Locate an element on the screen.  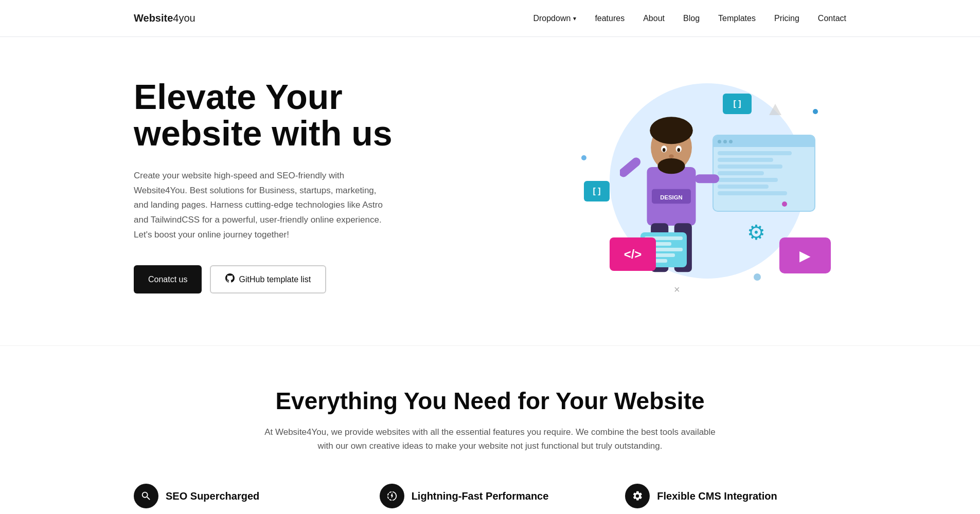
navbar: Website4you Dropdown ▾ features About Bl… is located at coordinates (490, 19).